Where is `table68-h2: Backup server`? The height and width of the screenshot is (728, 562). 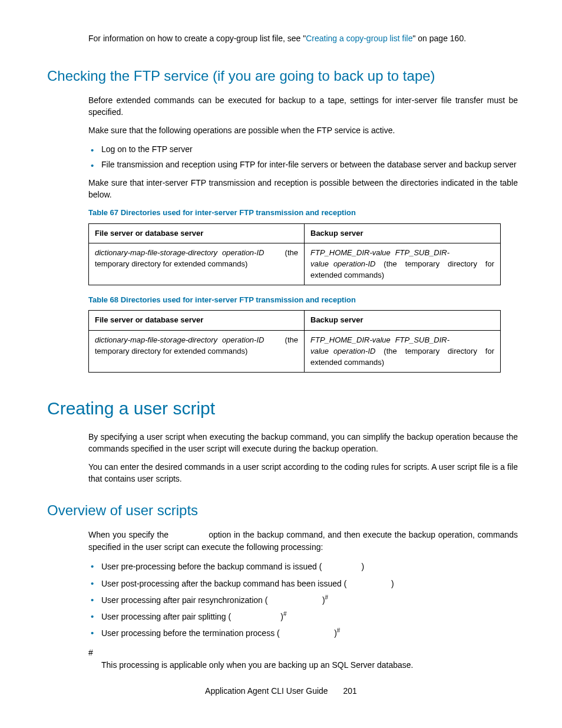 table68-h2: Backup server is located at coordinates (403, 321).